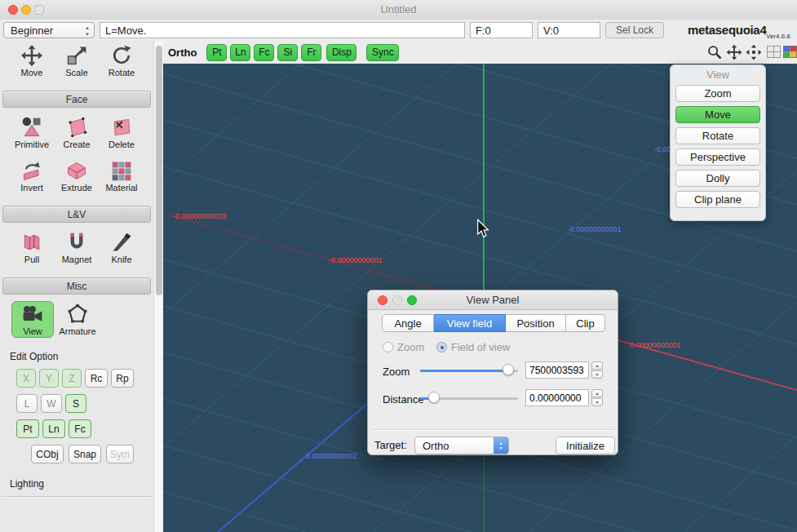 Image resolution: width=797 pixels, height=532 pixels. Describe the element at coordinates (32, 132) in the screenshot. I see `tool-primitive: Primitive` at that location.